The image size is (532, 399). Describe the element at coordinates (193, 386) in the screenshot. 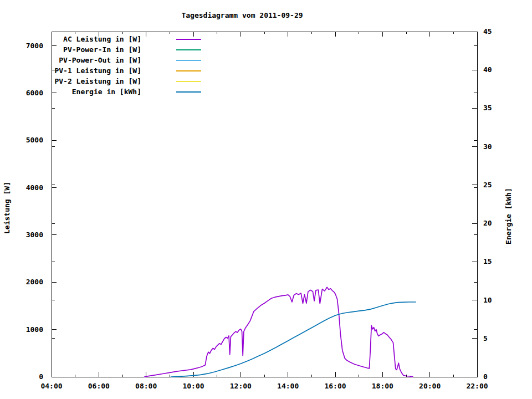

I see `x-tick-label: 10:00` at that location.